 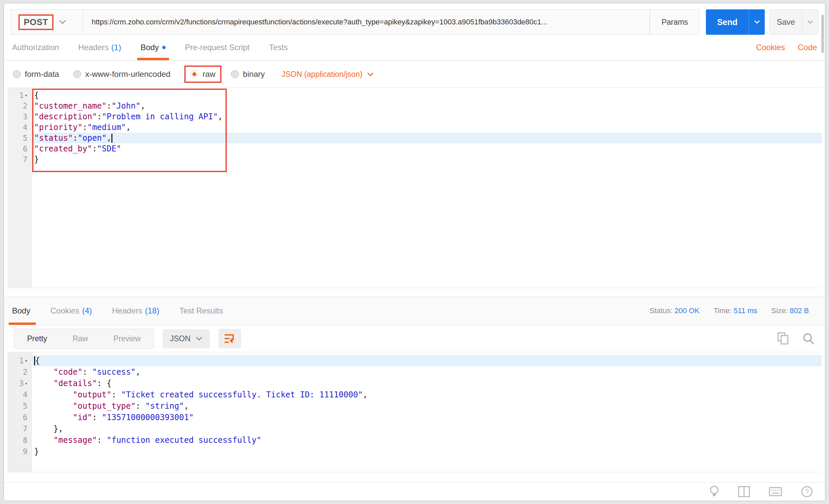 What do you see at coordinates (414, 383) in the screenshot?
I see `code-line: 3▾ "details": {` at bounding box center [414, 383].